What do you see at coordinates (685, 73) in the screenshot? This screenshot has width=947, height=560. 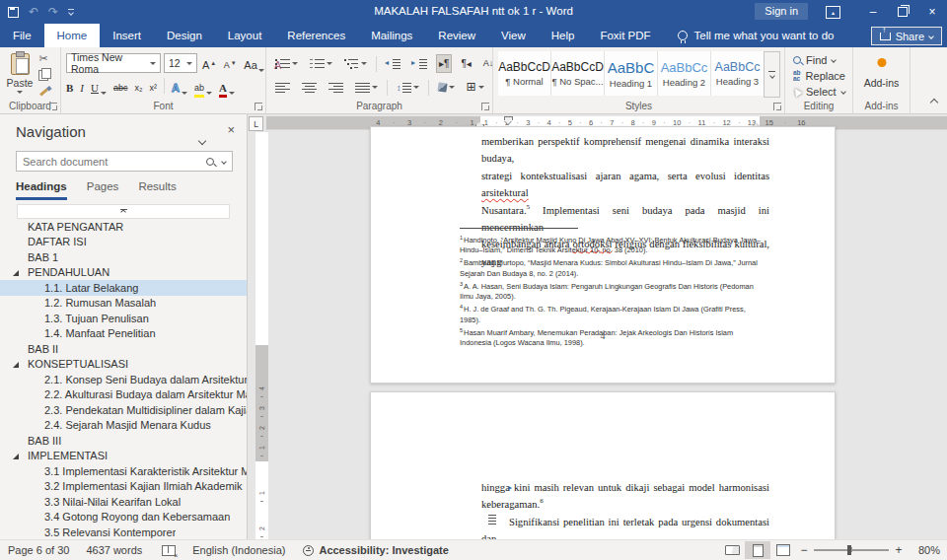 I see `style-card-heading-2: AaBbCcHeading 2` at bounding box center [685, 73].